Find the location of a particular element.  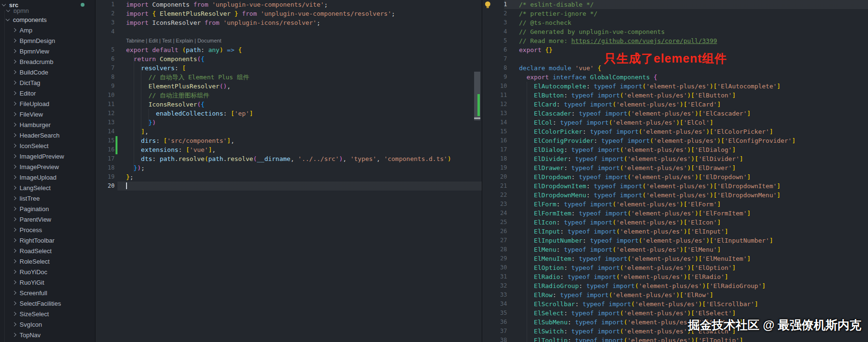

line-number: 28 is located at coordinates (500, 249).